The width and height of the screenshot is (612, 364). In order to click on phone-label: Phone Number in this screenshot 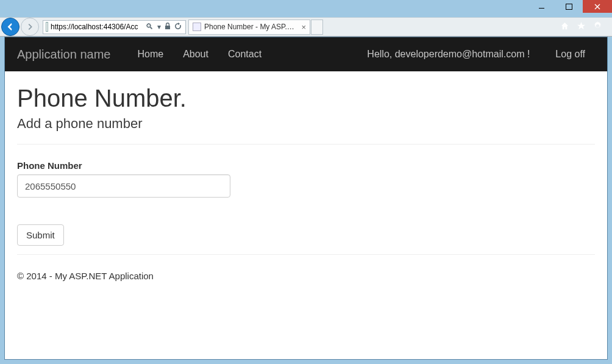, I will do `click(306, 166)`.